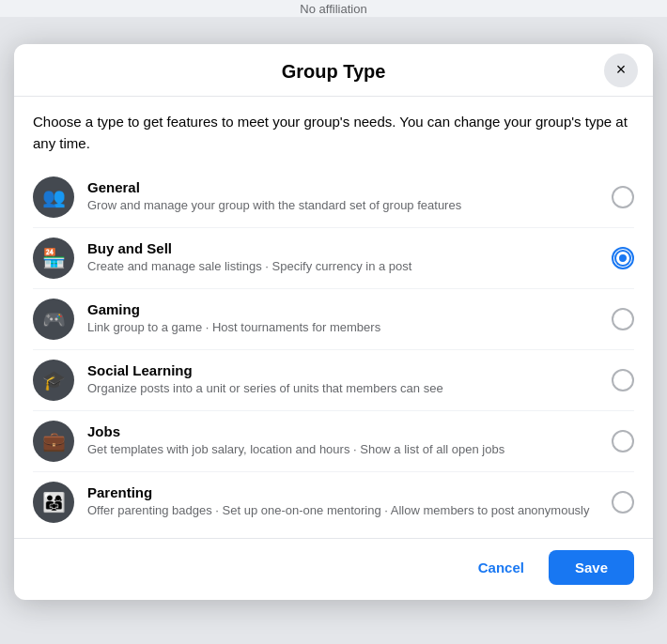 The height and width of the screenshot is (644, 667). I want to click on buy-and-sell-radio-inner, so click(623, 258).